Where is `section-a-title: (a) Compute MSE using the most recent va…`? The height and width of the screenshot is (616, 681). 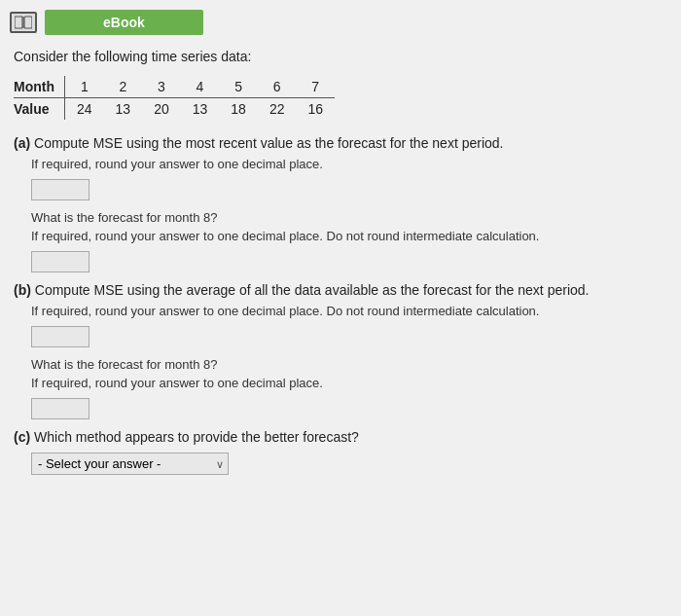 section-a-title: (a) Compute MSE using the most recent va… is located at coordinates (340, 143).